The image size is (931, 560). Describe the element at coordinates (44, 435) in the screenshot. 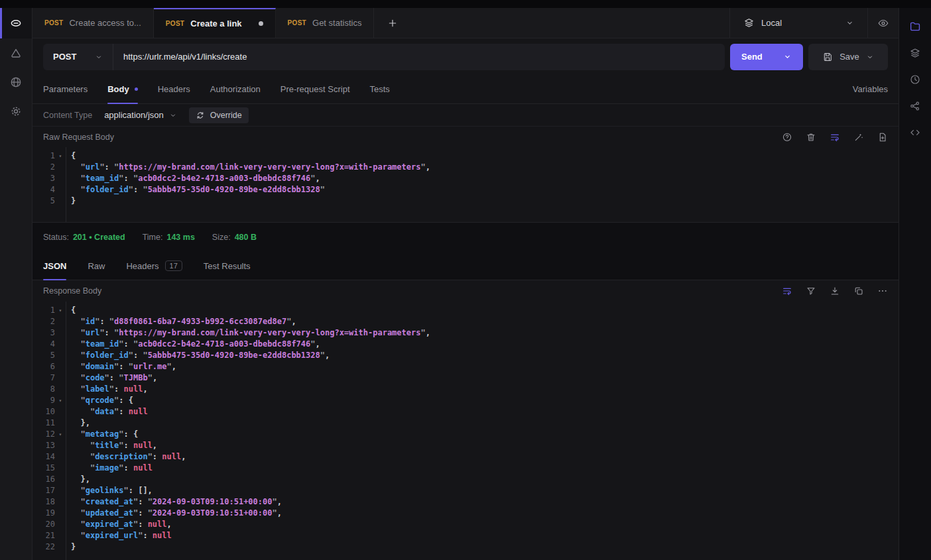

I see `line-number: 12` at that location.